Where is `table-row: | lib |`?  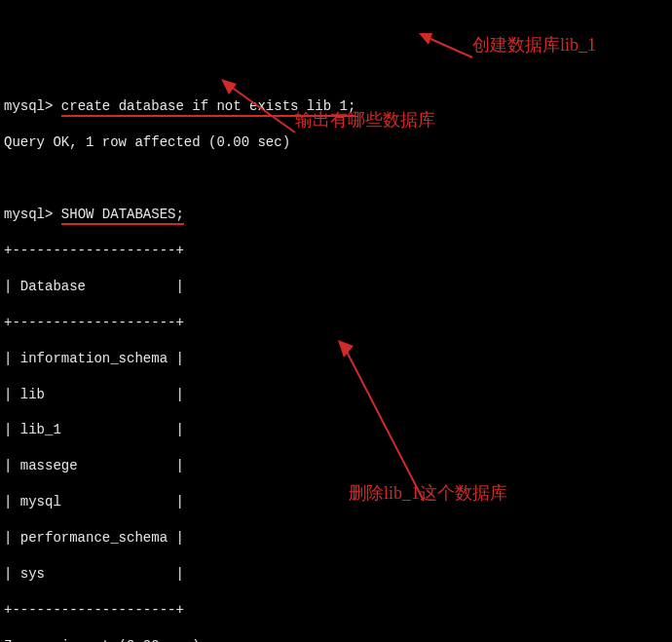 table-row: | lib | is located at coordinates (336, 395).